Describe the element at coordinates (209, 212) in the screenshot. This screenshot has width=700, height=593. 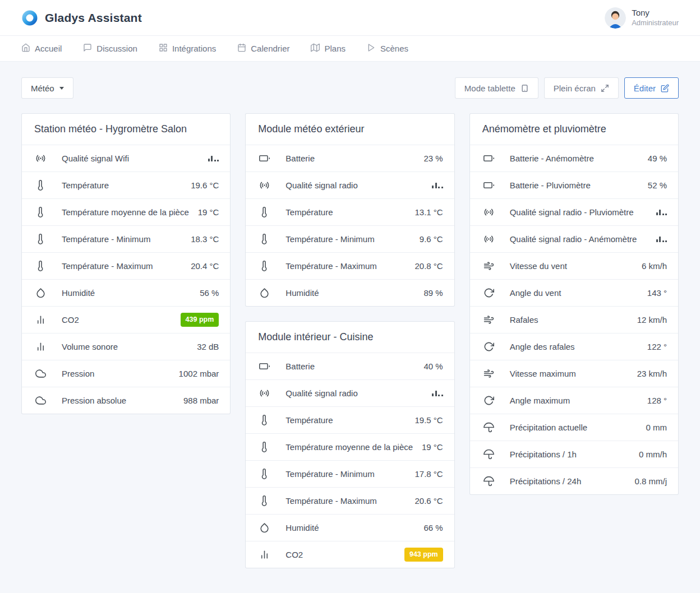
I see `sensor-value: 19 °C` at that location.